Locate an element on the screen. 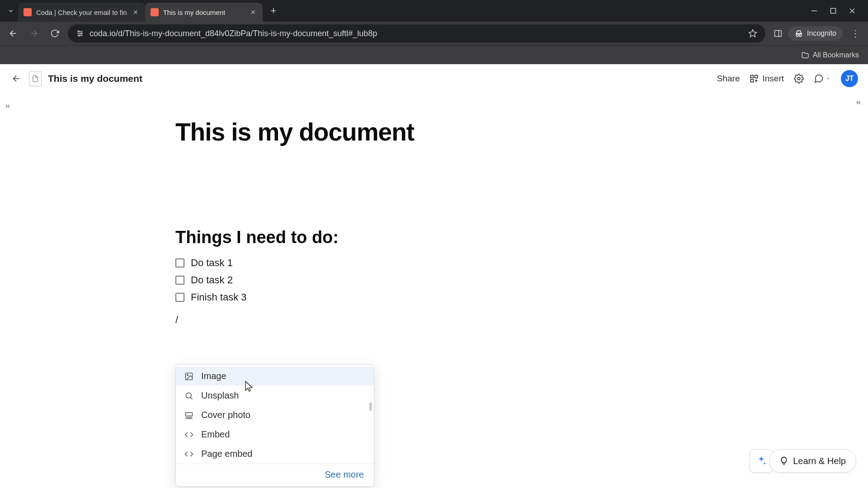  back-button is located at coordinates (13, 33).